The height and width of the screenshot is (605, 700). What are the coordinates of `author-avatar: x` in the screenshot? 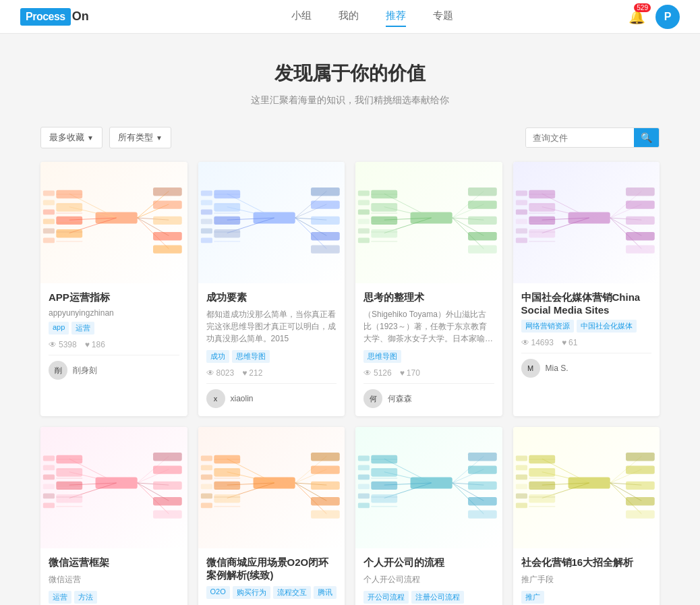 It's located at (216, 399).